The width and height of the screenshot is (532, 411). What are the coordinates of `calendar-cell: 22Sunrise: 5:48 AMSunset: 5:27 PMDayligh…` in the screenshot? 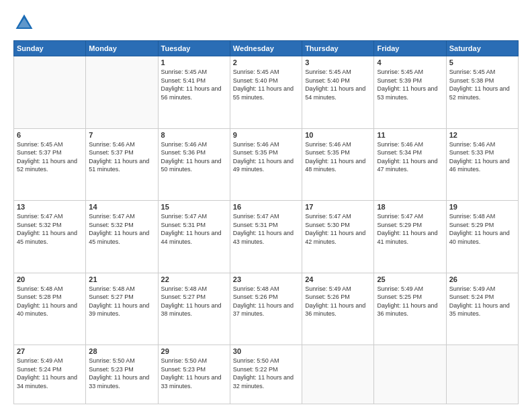 It's located at (193, 309).